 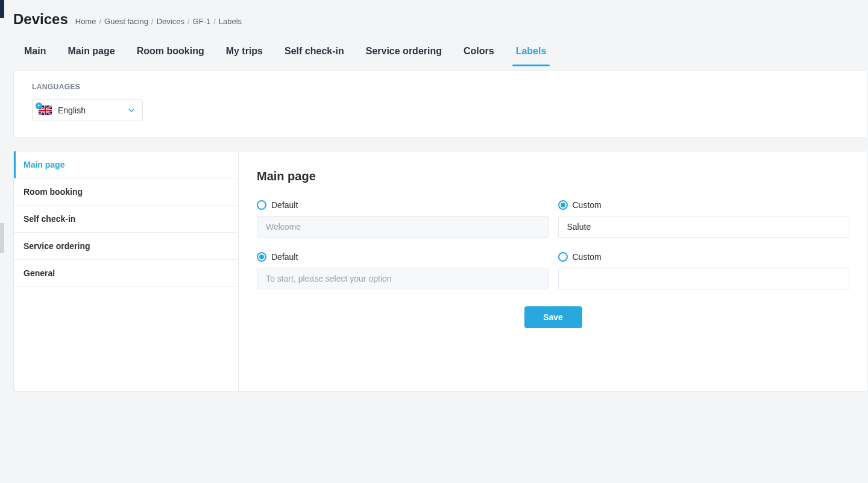 I want to click on breadcrumb-item: Home, so click(x=86, y=22).